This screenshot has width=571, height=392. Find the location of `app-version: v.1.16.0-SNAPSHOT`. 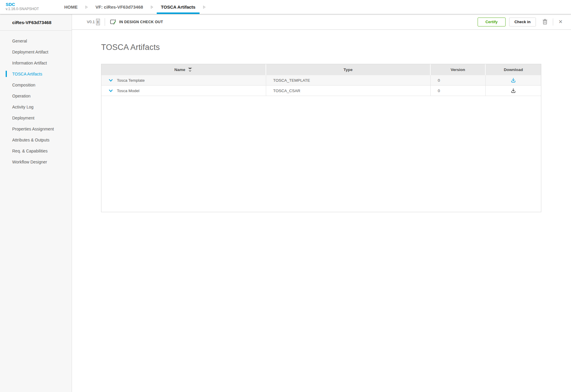

app-version: v.1.16.0-SNAPSHOT is located at coordinates (29, 9).